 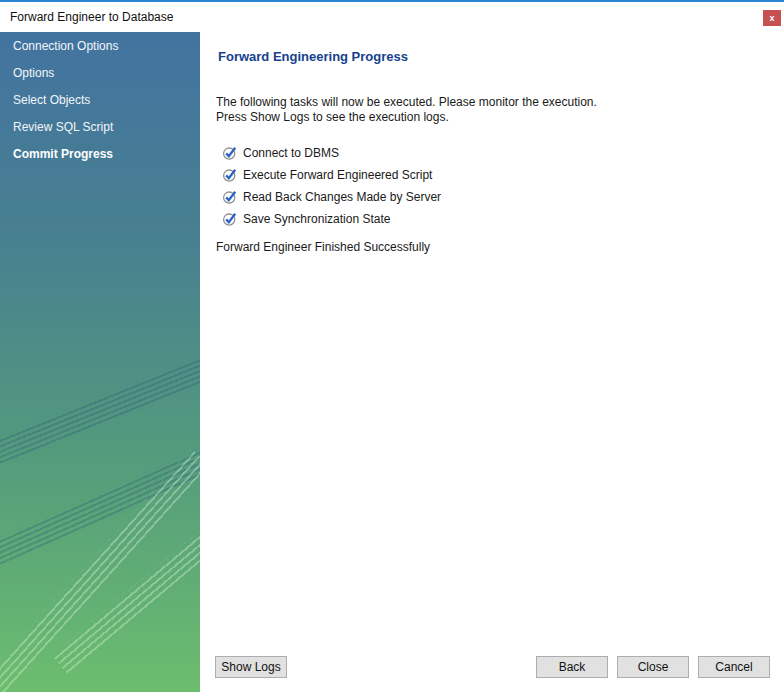 What do you see at coordinates (100, 46) in the screenshot?
I see `wizard-step-item: Connection Options` at bounding box center [100, 46].